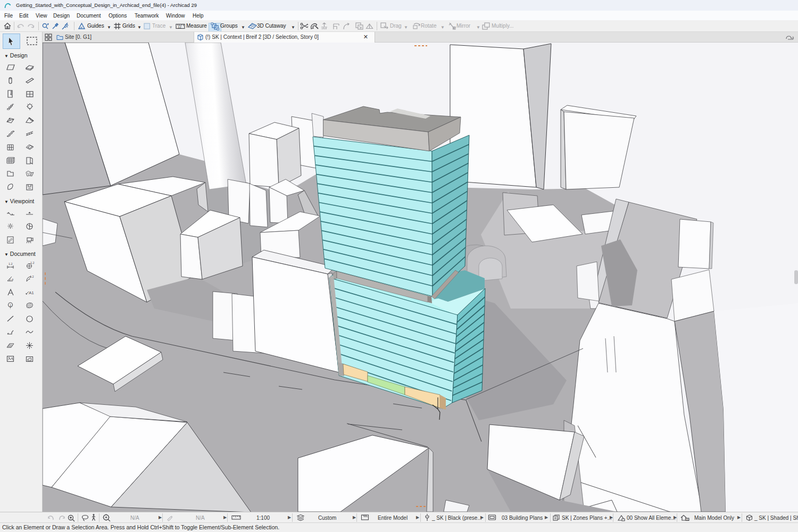  Describe the element at coordinates (180, 27) in the screenshot. I see `svg-text: 12` at that location.